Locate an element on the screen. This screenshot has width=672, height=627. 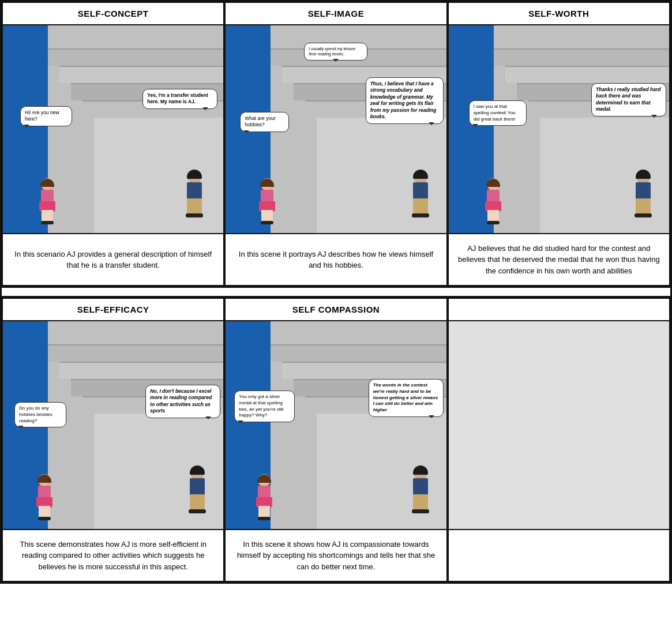
header-self-compassion: SELF COMPASSION is located at coordinates (336, 310).